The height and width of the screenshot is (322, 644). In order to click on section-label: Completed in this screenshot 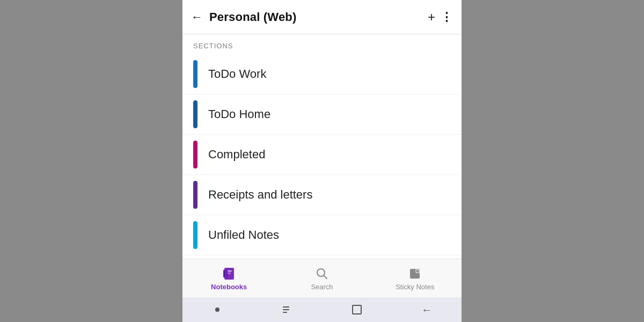, I will do `click(237, 155)`.